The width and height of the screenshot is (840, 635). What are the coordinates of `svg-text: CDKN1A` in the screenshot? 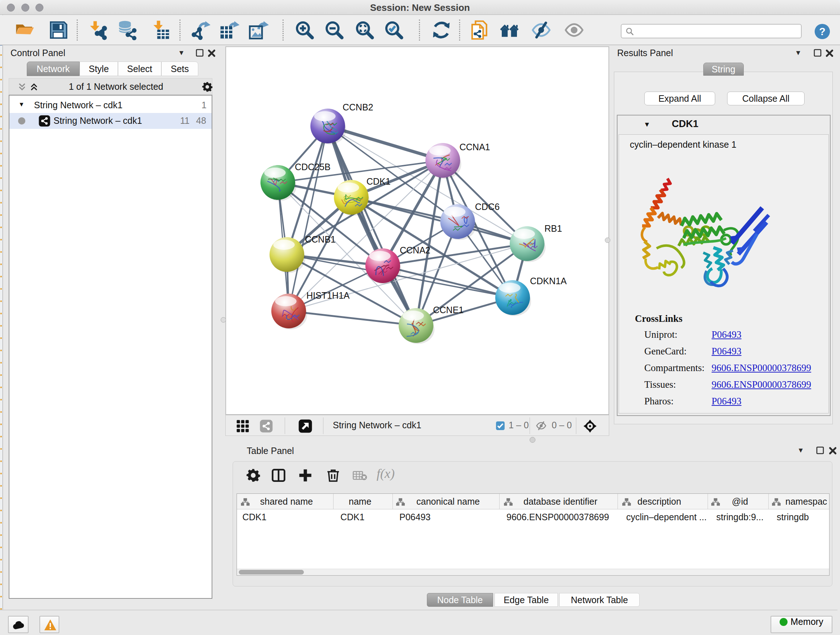 It's located at (548, 281).